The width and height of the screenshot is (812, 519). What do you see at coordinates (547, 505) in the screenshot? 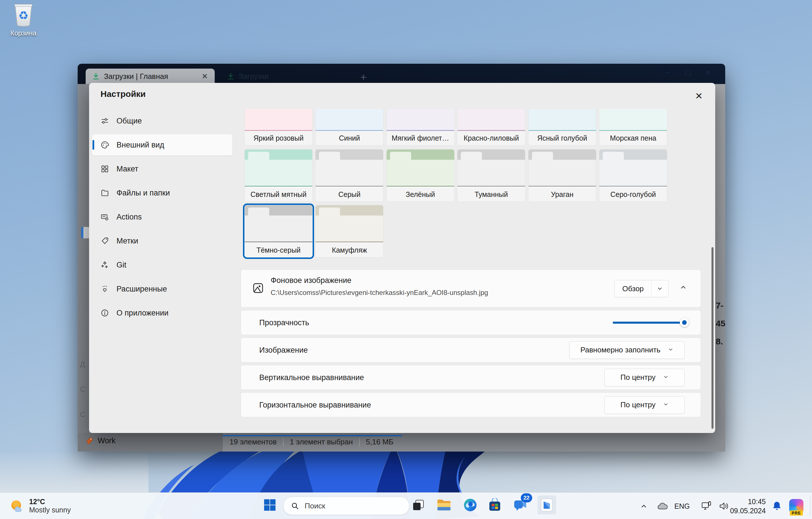
I see `files-app-icon` at bounding box center [547, 505].